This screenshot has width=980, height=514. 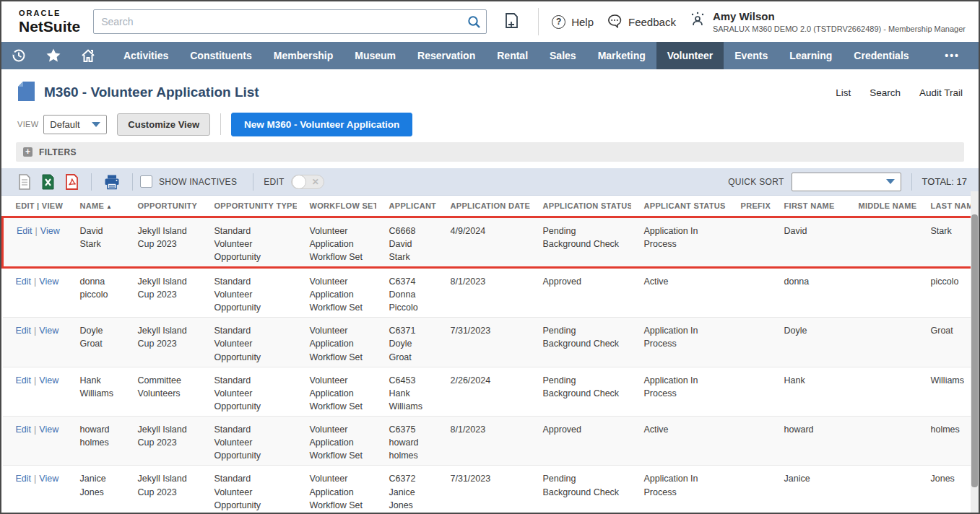 What do you see at coordinates (809, 391) in the screenshot?
I see `cell-first-name: Hank` at bounding box center [809, 391].